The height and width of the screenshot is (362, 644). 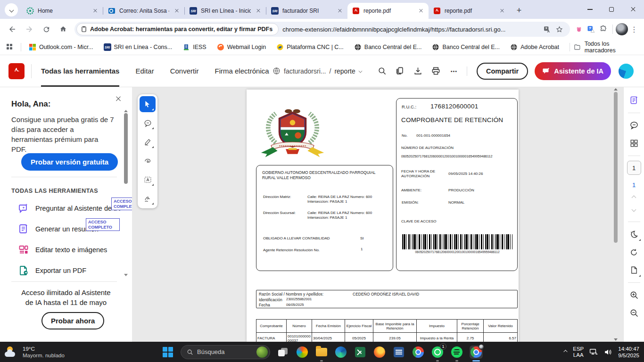 What do you see at coordinates (616, 339) in the screenshot?
I see `scroll-down-icon` at bounding box center [616, 339].